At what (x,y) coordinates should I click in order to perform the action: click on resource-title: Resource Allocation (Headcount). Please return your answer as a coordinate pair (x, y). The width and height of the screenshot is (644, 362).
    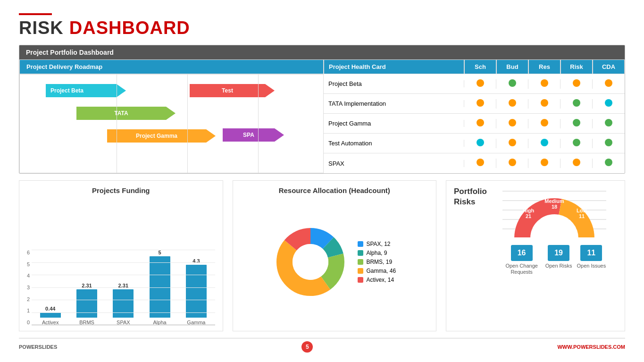
    Looking at the image, I should click on (335, 191).